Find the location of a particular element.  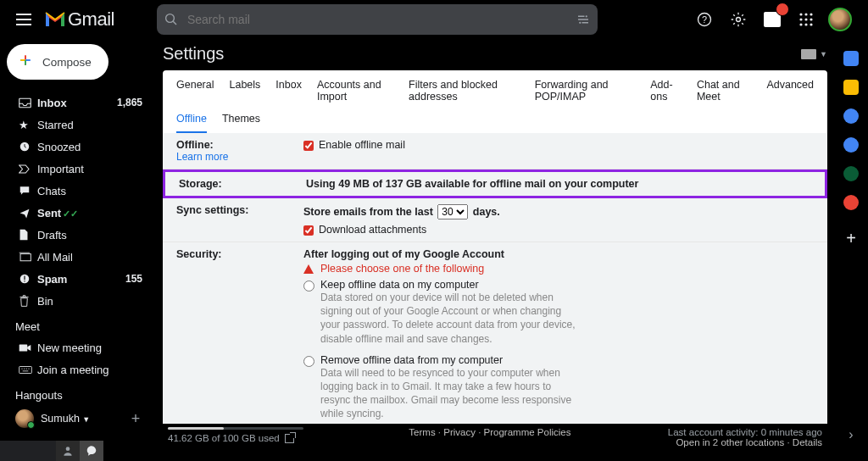

remove-data-radio is located at coordinates (309, 361).